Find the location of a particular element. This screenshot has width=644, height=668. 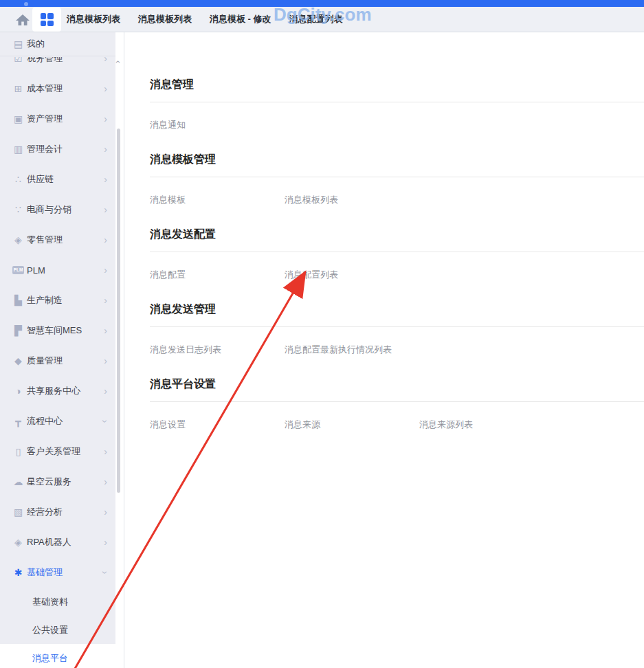

grid-icon is located at coordinates (47, 19).